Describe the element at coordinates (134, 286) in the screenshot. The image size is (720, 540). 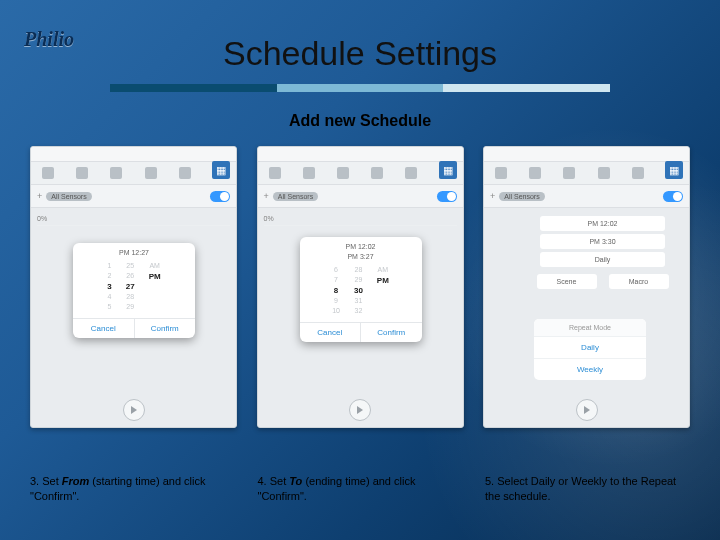
I see `picker-wheel: 1 2 3 4 5 25 26 27 28 29 AM PM` at that location.